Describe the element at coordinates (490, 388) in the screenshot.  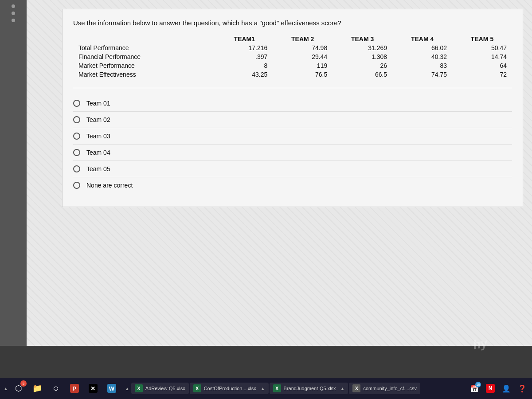
I see `taskbar-notification: N` at that location.